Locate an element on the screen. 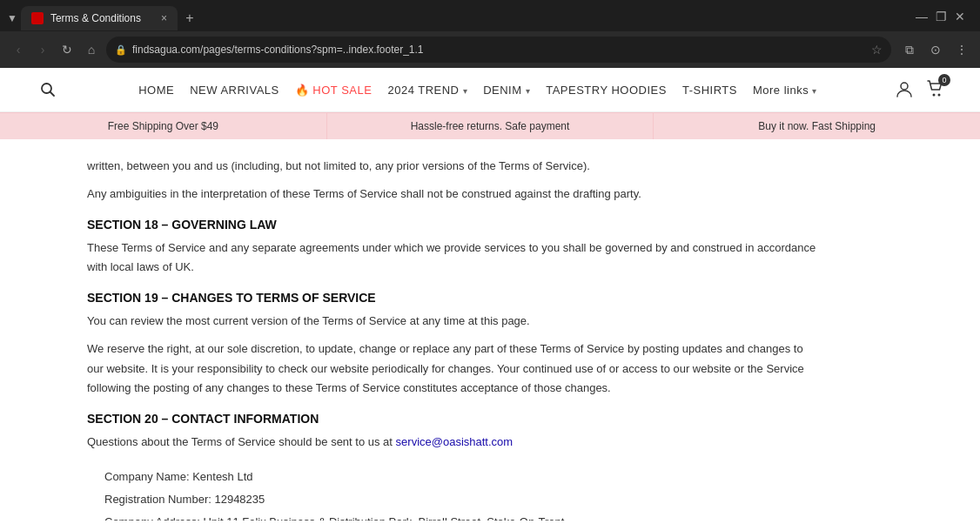 This screenshot has height=524, width=980. close-button: ✕ is located at coordinates (960, 17).